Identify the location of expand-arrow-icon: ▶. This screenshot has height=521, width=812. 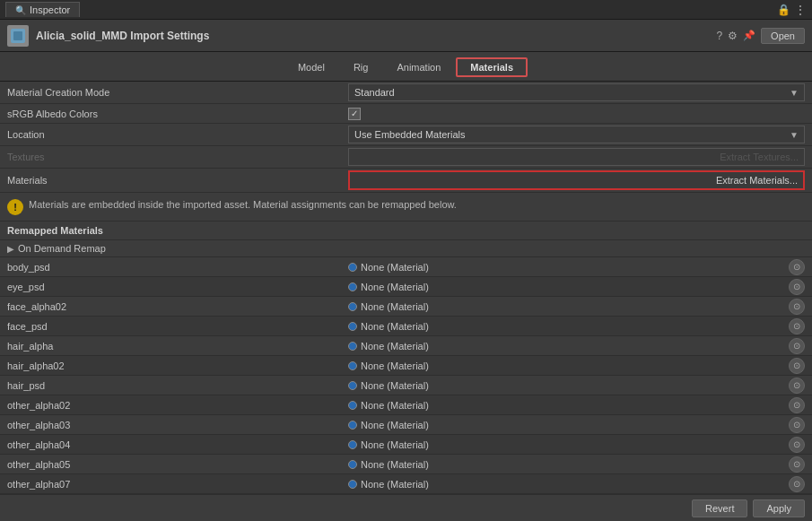
(11, 249).